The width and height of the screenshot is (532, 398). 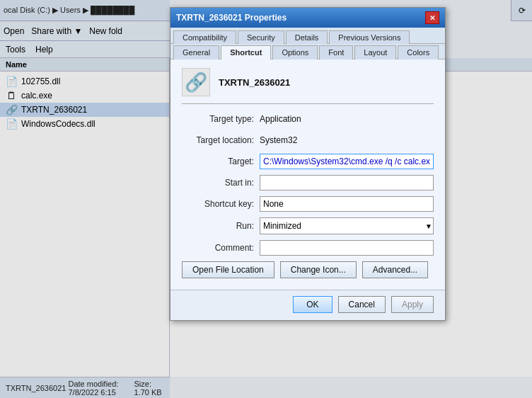 I want to click on comment-row: Comment:, so click(x=308, y=248).